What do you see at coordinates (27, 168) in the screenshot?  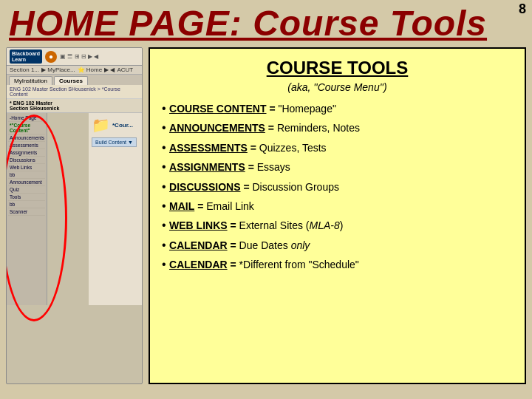 I see `bb-nav-weblinks: Web Links` at bounding box center [27, 168].